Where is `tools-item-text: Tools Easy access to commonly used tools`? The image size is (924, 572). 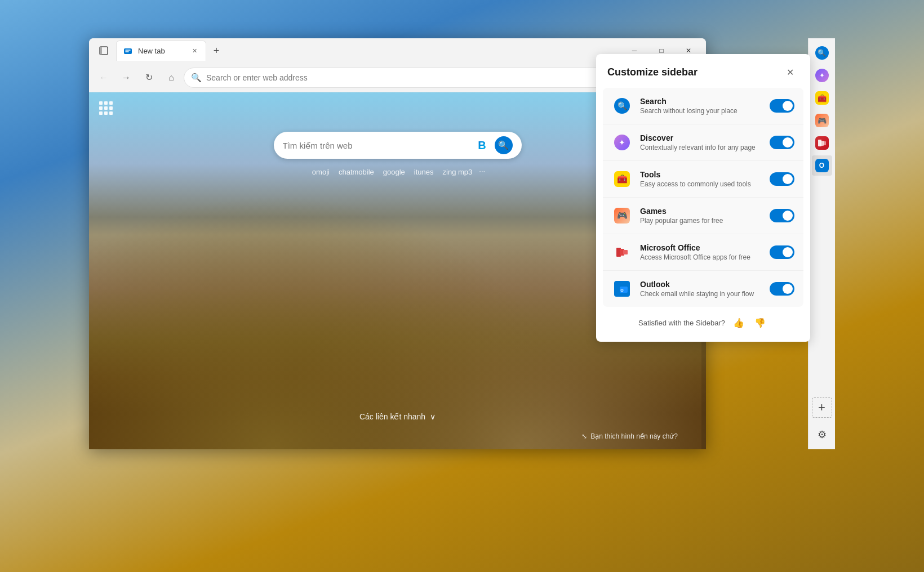 tools-item-text: Tools Easy access to commonly used tools is located at coordinates (701, 179).